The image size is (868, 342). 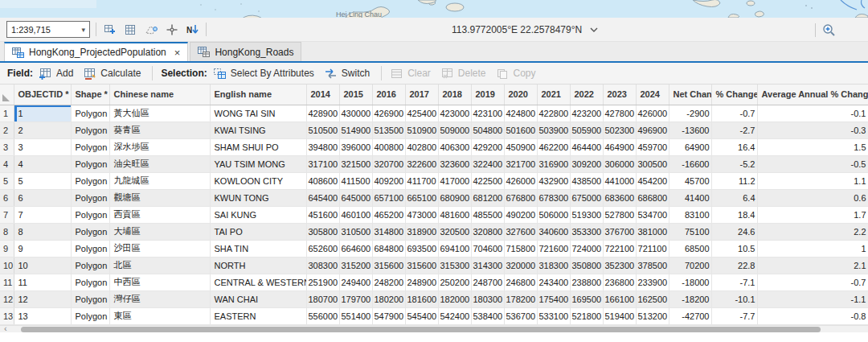 I want to click on cell: WONG TAI SIN, so click(x=258, y=113).